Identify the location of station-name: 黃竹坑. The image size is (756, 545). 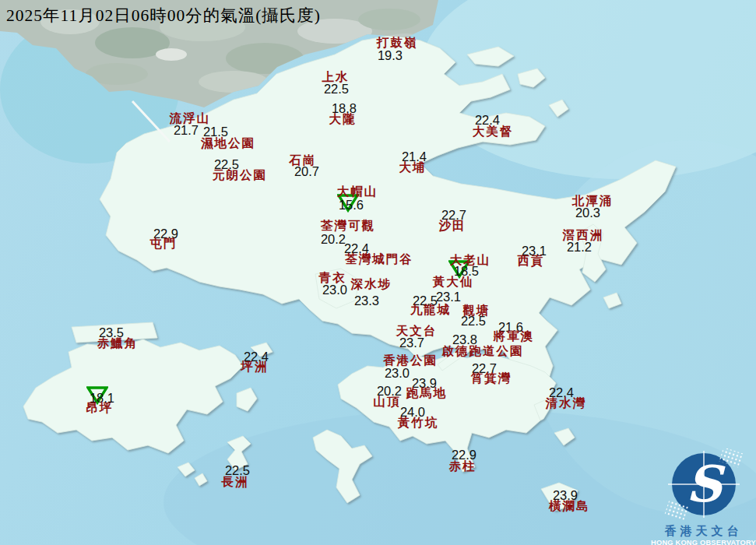
(419, 424).